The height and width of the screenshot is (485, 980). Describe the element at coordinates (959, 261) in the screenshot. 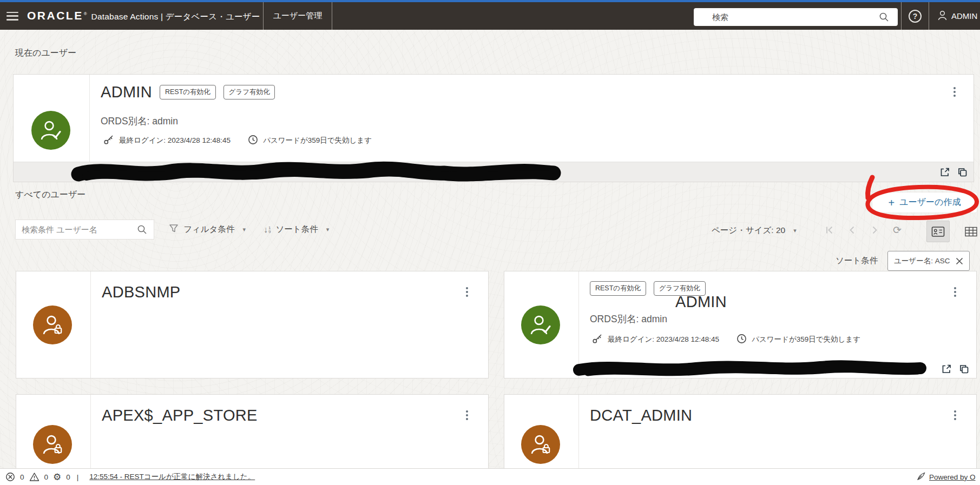

I see `close-icon` at that location.